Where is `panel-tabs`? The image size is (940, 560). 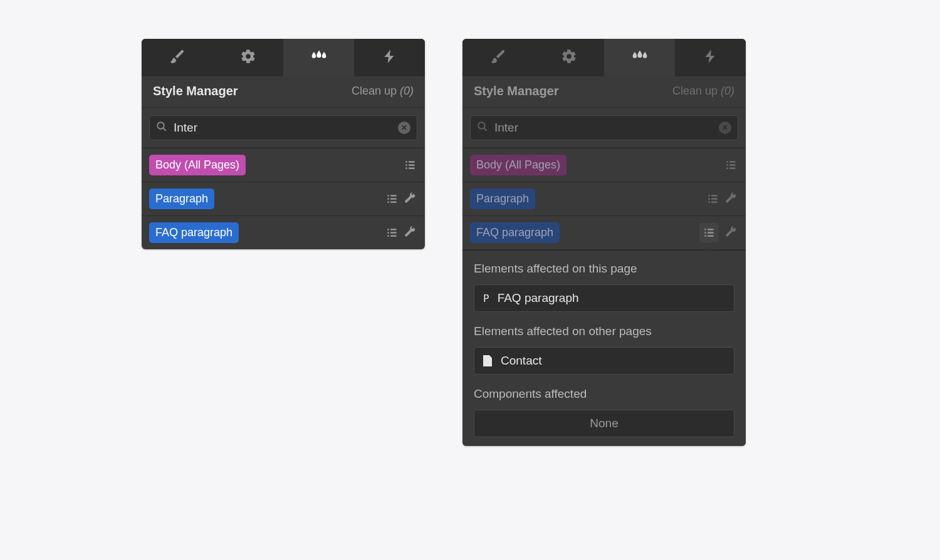
panel-tabs is located at coordinates (604, 58).